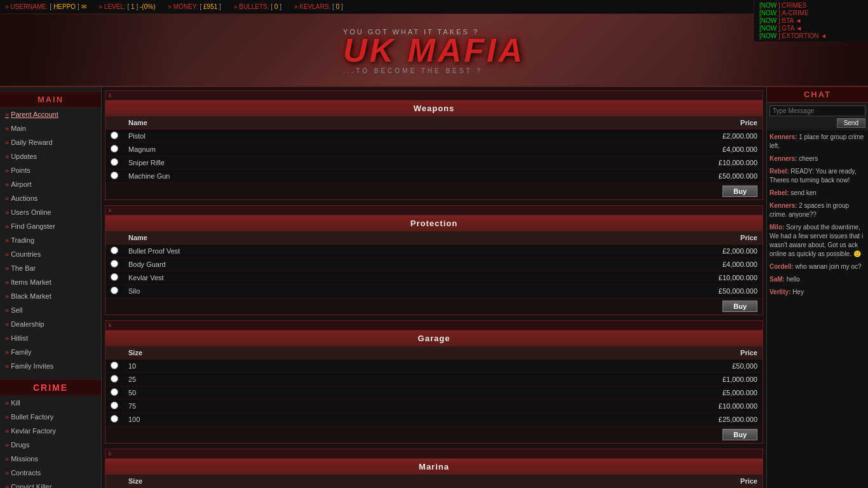  Describe the element at coordinates (51, 156) in the screenshot. I see `sidebar-item-updates: Updates` at that location.